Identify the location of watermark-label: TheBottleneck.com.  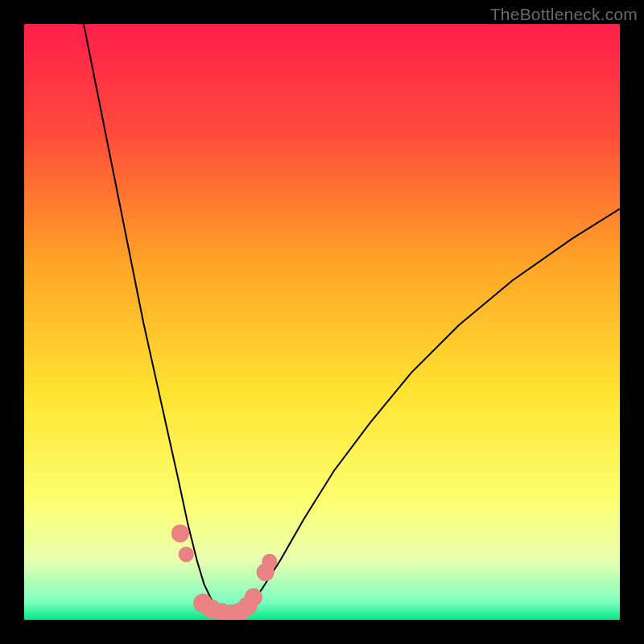
(564, 14).